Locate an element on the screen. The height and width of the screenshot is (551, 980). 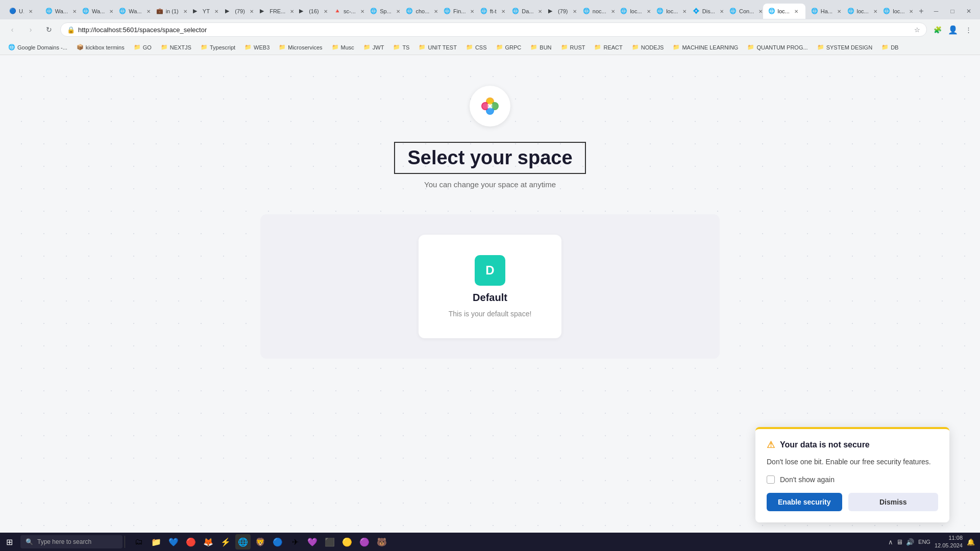
dismiss-button: Dismiss is located at coordinates (893, 502).